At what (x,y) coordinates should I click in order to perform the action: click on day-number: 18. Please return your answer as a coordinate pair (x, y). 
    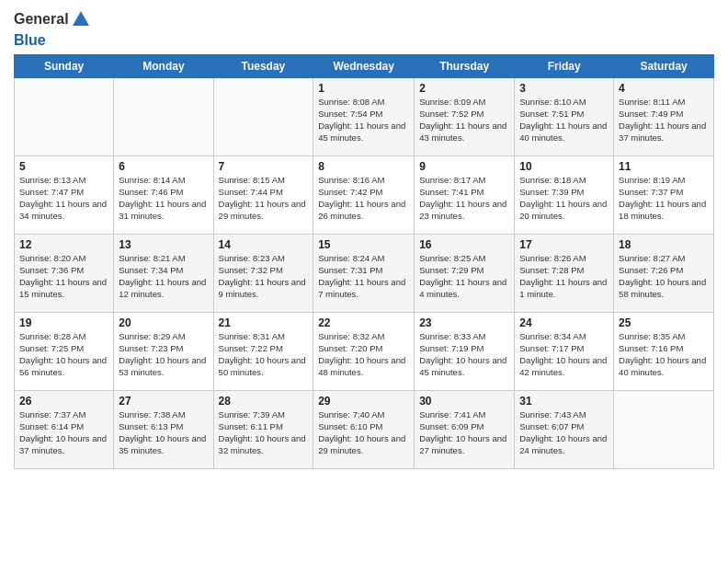
    Looking at the image, I should click on (664, 245).